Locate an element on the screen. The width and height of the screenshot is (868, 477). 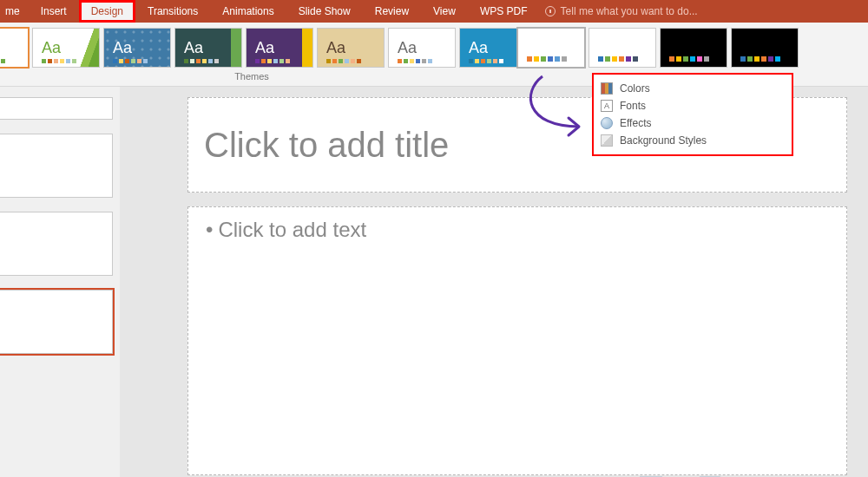
variants-fonts: A Fonts is located at coordinates (693, 106).